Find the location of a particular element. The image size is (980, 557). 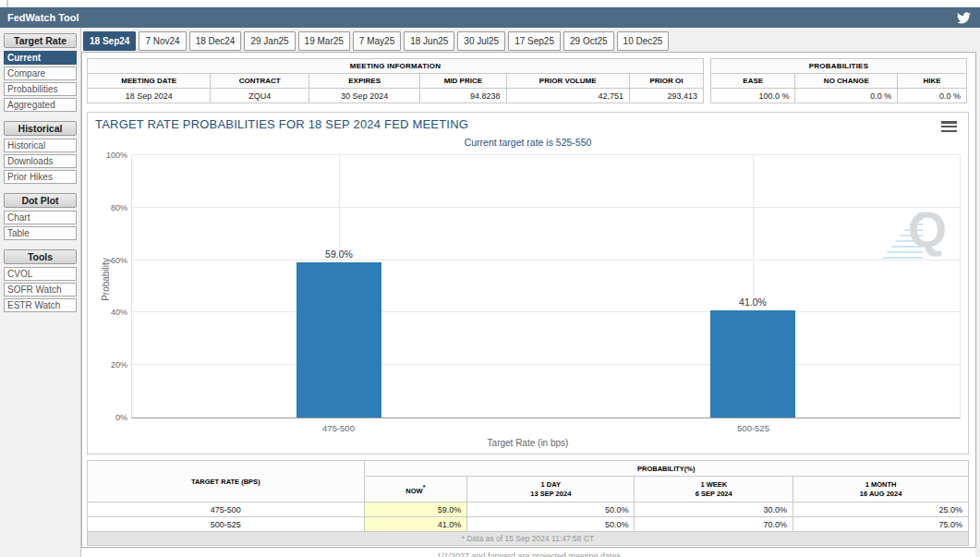

sidebar-section-historical: HistoricalHistoricalDownloadsPrior Hikes is located at coordinates (41, 152).